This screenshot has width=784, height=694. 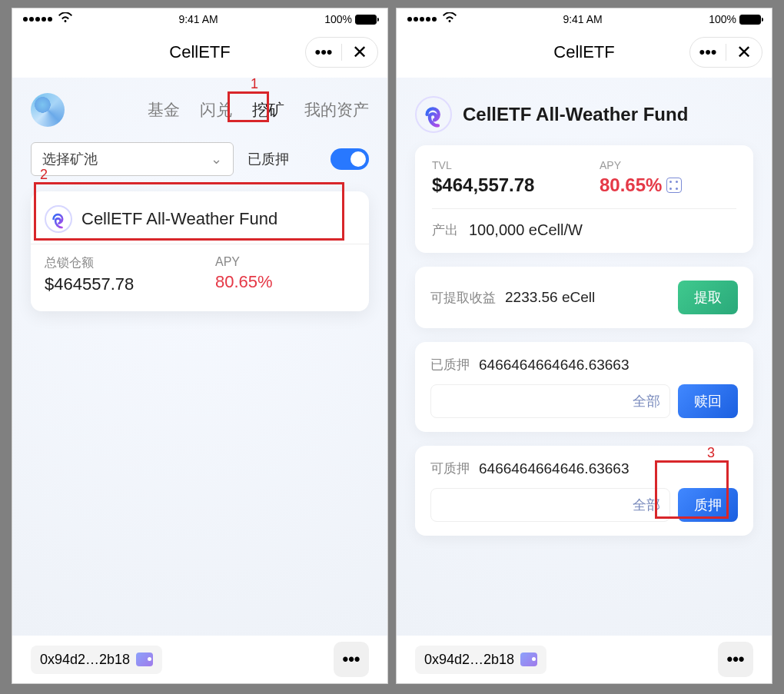 I want to click on fund-detail-title: CellETF All-Weather Fund, so click(x=575, y=115).